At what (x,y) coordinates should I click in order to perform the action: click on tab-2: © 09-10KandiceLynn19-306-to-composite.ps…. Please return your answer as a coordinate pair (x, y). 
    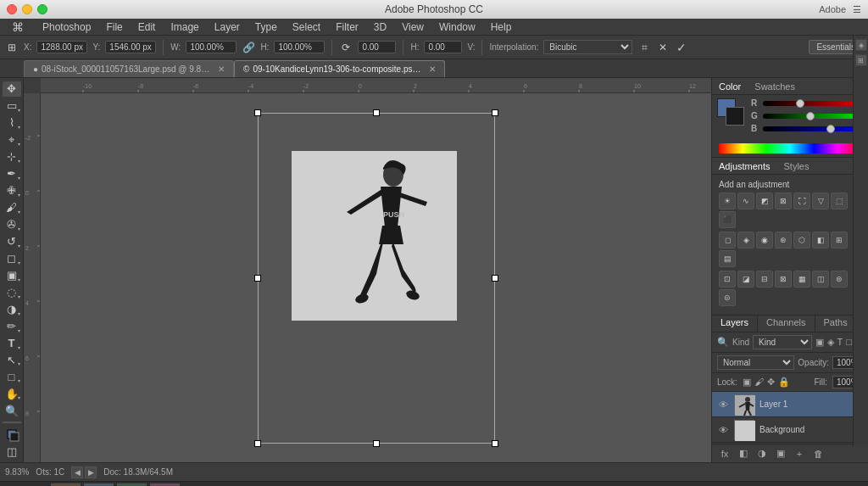
    Looking at the image, I should click on (339, 69).